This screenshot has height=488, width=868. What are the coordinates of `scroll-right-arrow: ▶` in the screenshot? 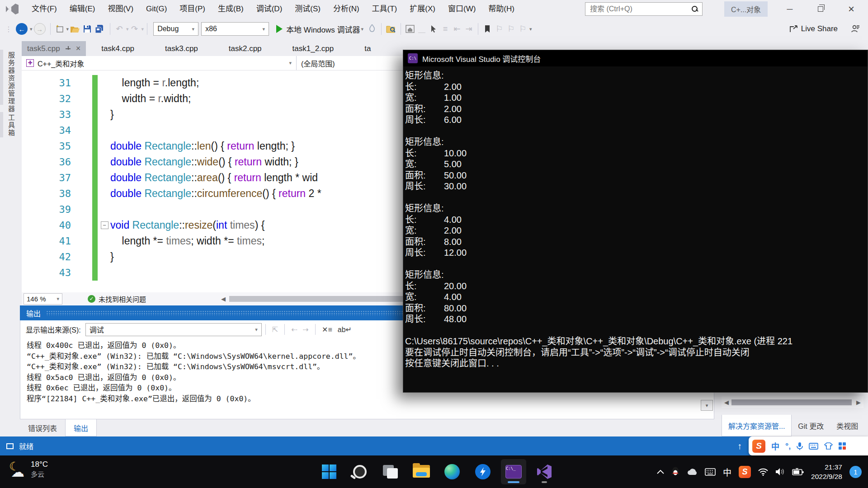 It's located at (859, 402).